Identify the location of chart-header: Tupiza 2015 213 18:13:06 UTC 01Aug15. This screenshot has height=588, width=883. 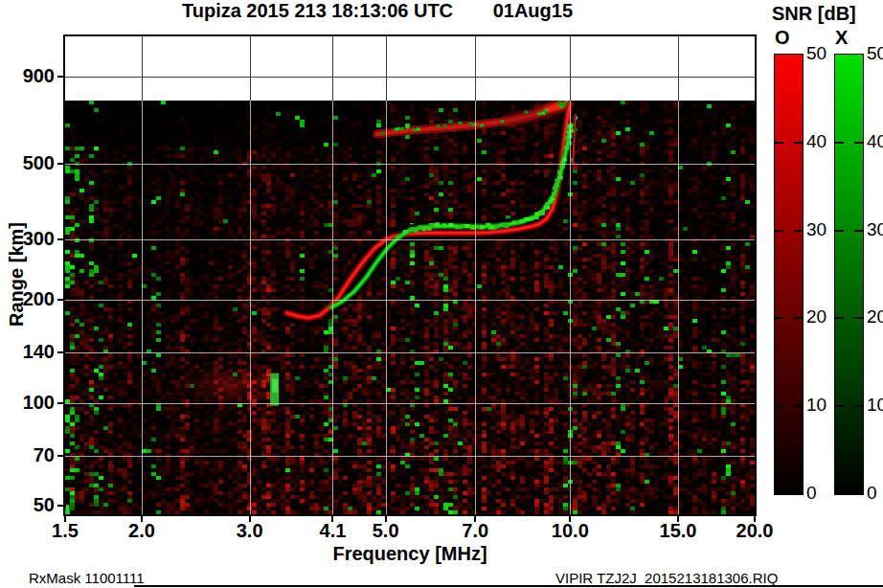
(377, 11).